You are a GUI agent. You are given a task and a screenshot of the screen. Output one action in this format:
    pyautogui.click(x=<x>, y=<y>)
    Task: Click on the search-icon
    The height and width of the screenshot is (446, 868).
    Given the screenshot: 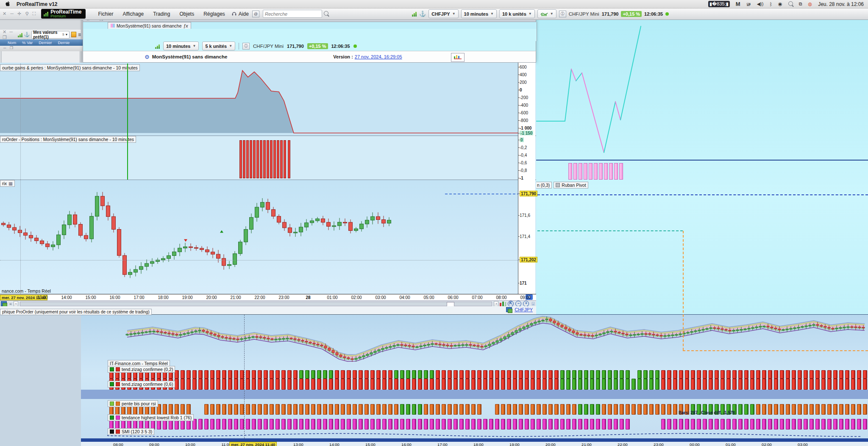 What is the action you would take?
    pyautogui.click(x=326, y=14)
    